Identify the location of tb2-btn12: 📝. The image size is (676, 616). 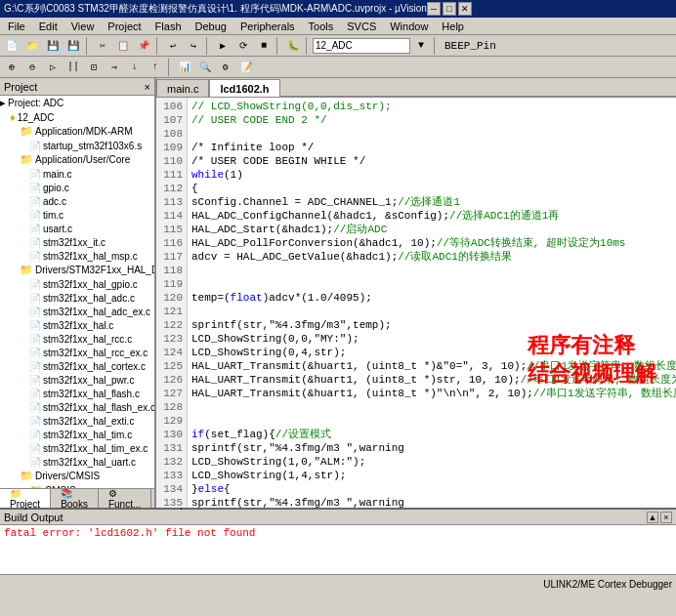
(246, 67).